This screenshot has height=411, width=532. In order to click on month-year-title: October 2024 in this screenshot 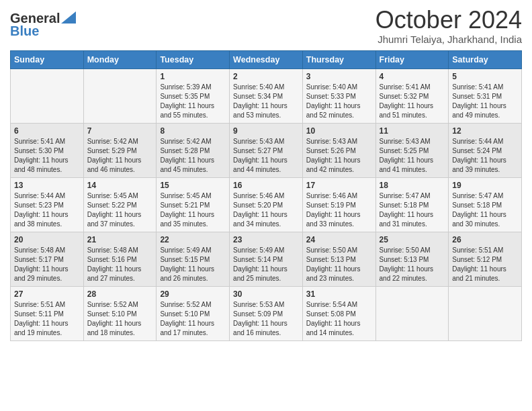, I will do `click(449, 20)`.